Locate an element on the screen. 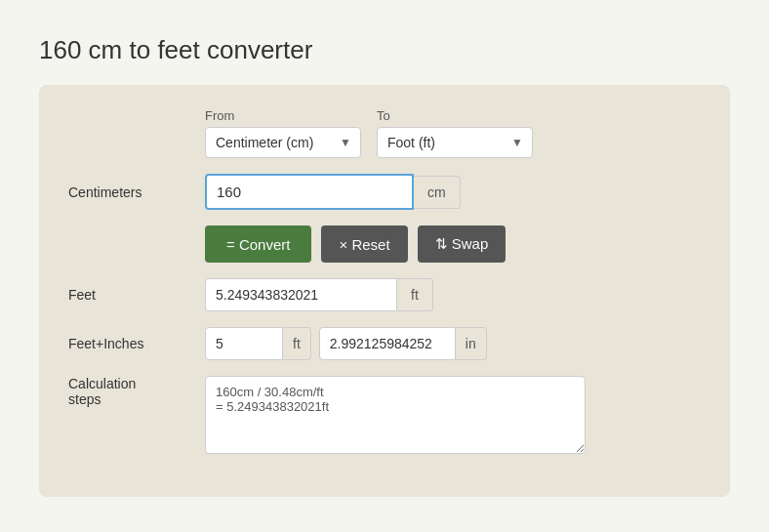  feet-inches-inputs: ft in is located at coordinates (345, 344).